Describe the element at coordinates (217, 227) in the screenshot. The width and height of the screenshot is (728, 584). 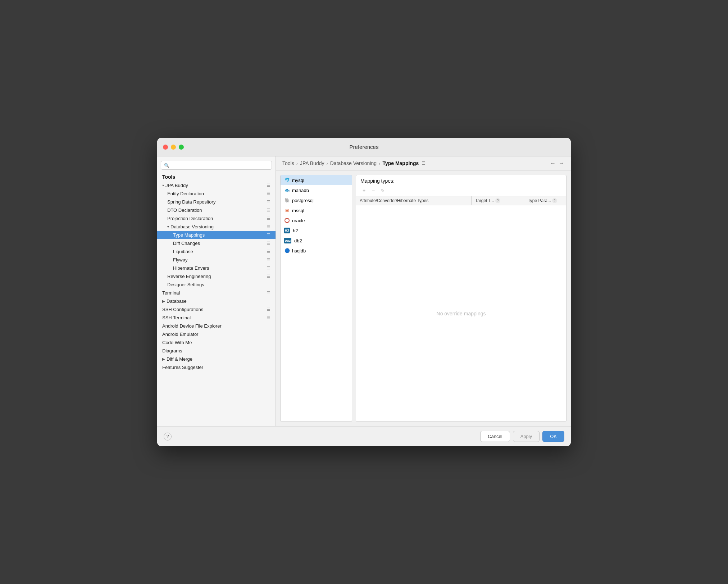
I see `sidebar-item-database-versioning: ▾ Database Versioning ☰` at that location.